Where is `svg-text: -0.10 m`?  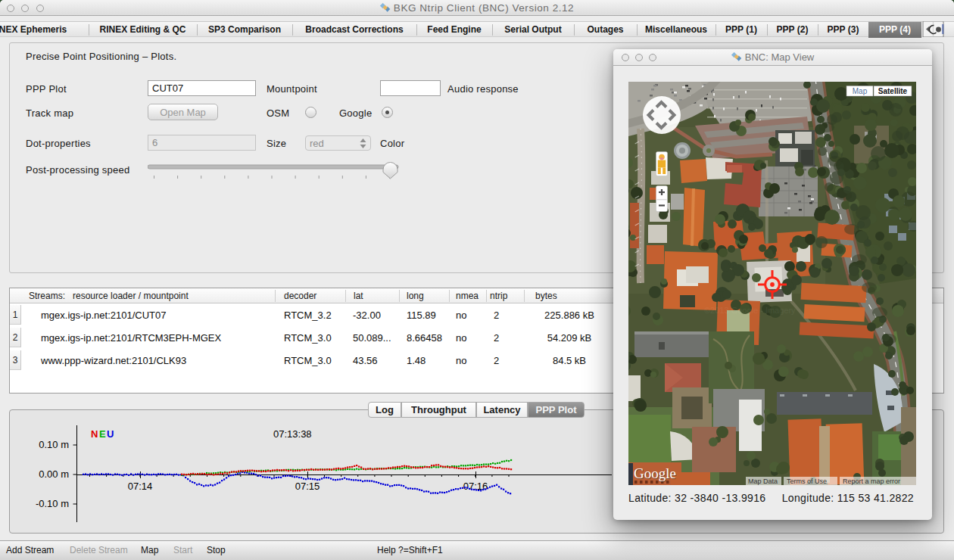
svg-text: -0.10 m is located at coordinates (52, 504).